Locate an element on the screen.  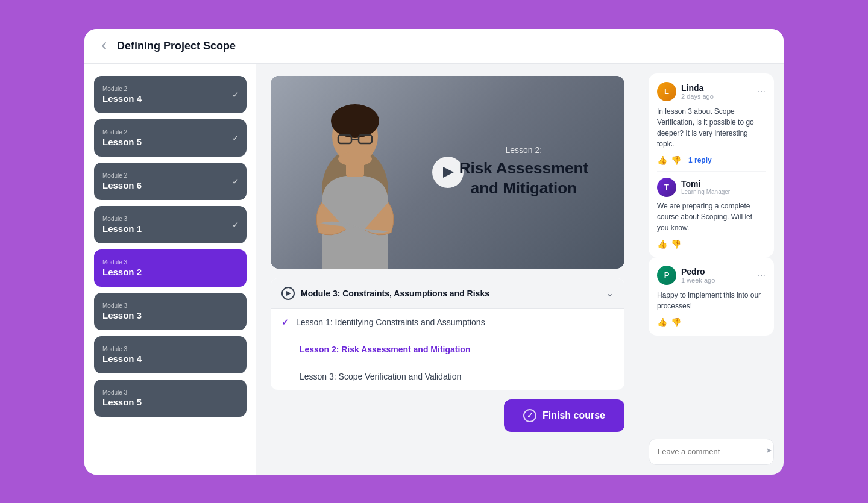
reply-block: T Tomi Learning Manager We are preparing… is located at coordinates (711, 210).